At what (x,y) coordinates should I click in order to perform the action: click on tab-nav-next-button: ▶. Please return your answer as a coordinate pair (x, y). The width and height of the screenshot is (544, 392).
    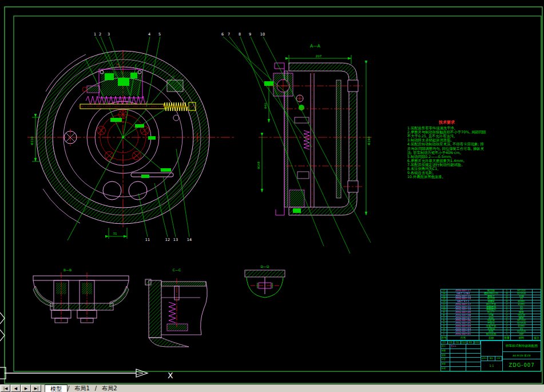
    Looking at the image, I should click on (26, 388).